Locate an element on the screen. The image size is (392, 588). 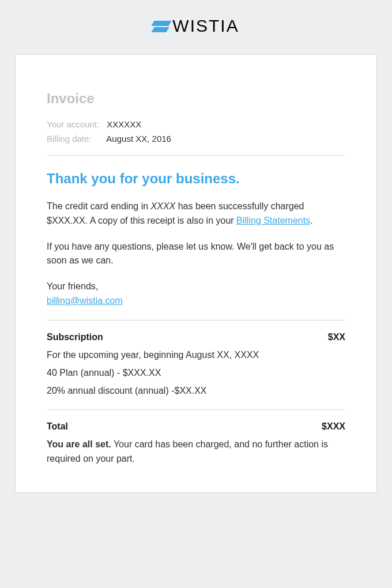
subscription-amount: $XX is located at coordinates (337, 337).